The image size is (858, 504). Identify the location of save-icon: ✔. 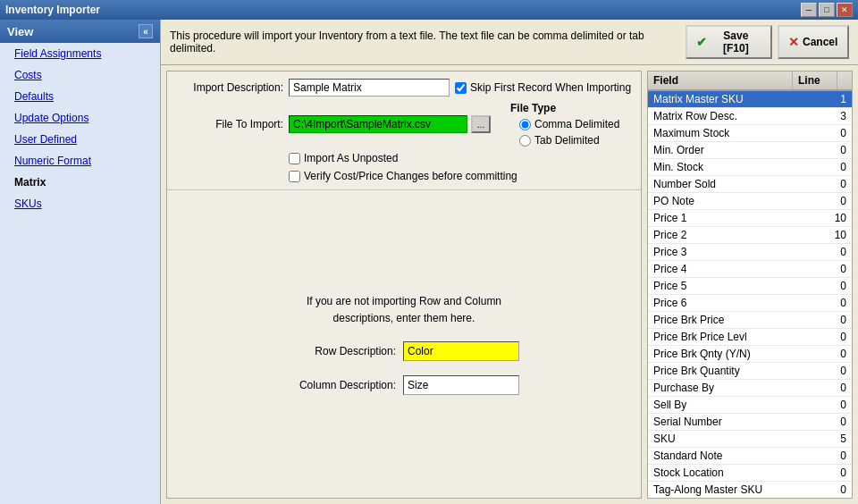
(702, 42).